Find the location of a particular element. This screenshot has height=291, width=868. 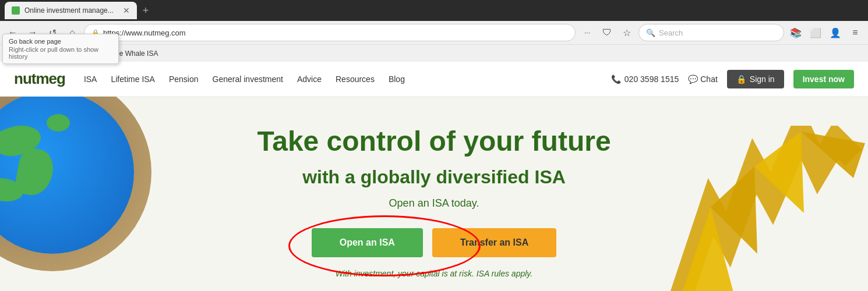

search-bar: 🔍 Search is located at coordinates (711, 33).